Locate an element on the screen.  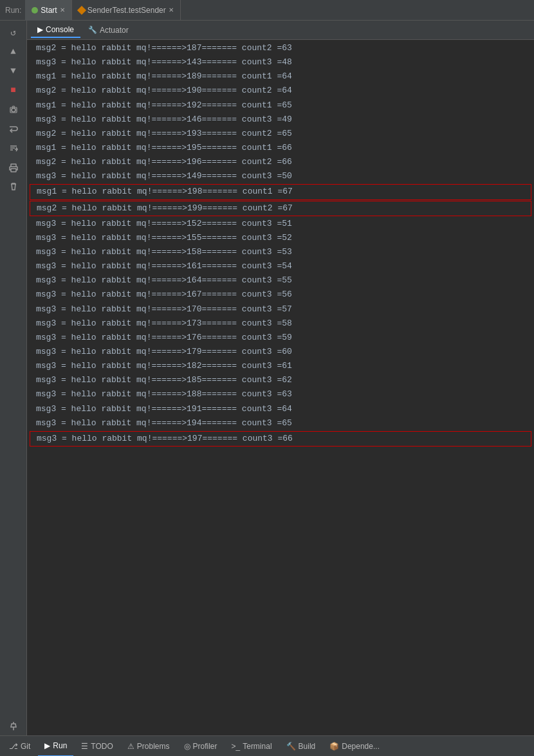
start-icon is located at coordinates (35, 10).